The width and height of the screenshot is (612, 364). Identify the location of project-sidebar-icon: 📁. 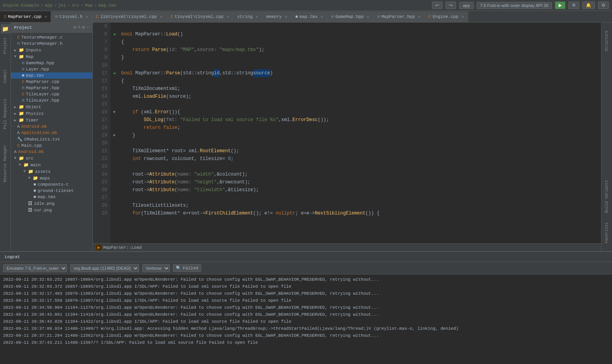
(5, 29).